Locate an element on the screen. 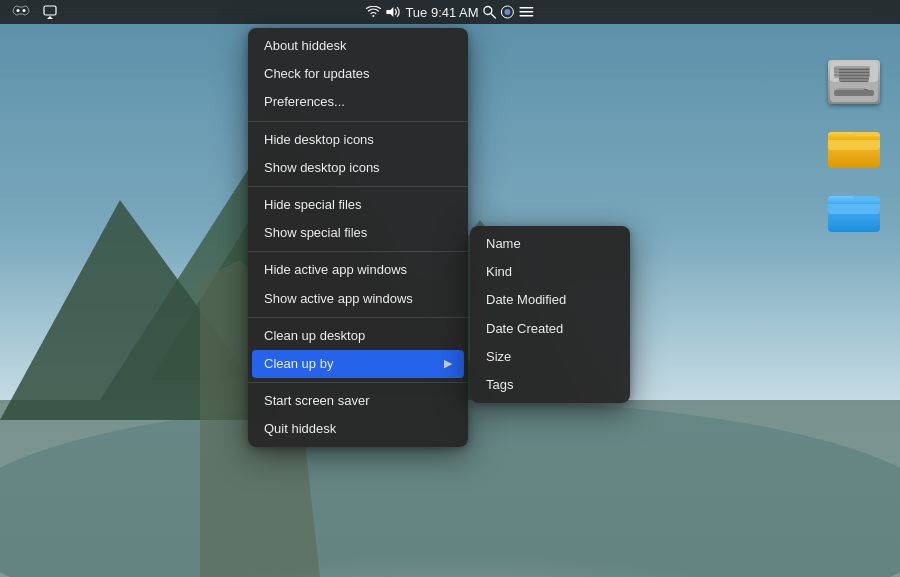 The image size is (900, 577). menu-item-about: About hiddesk is located at coordinates (358, 46).